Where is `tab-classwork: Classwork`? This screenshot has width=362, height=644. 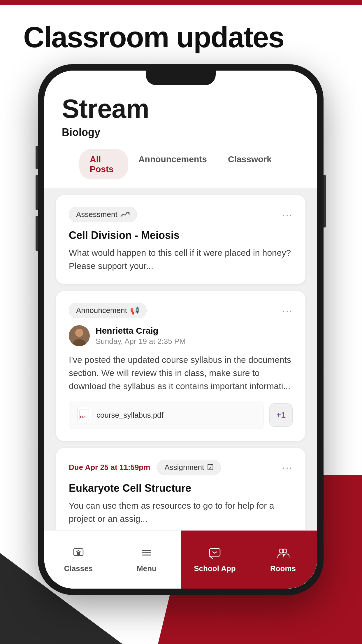
tab-classwork: Classwork is located at coordinates (250, 164).